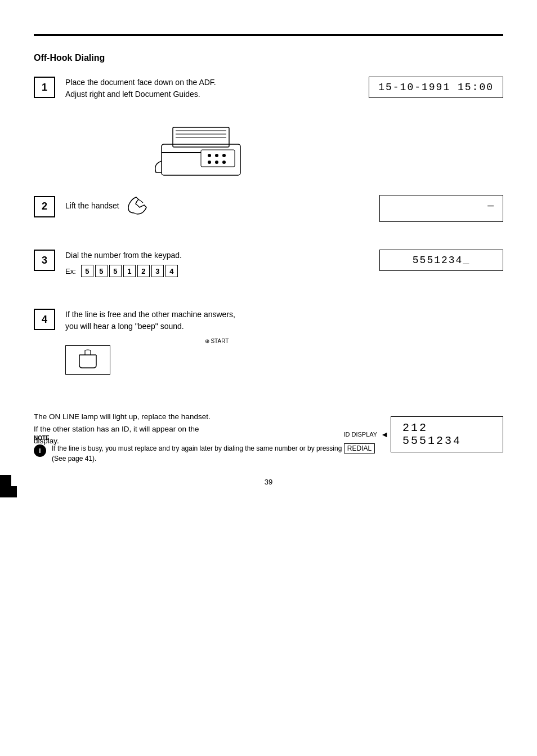 This screenshot has width=537, height=756. Describe the element at coordinates (217, 206) in the screenshot. I see `step-2-text: Lift the handset` at that location.